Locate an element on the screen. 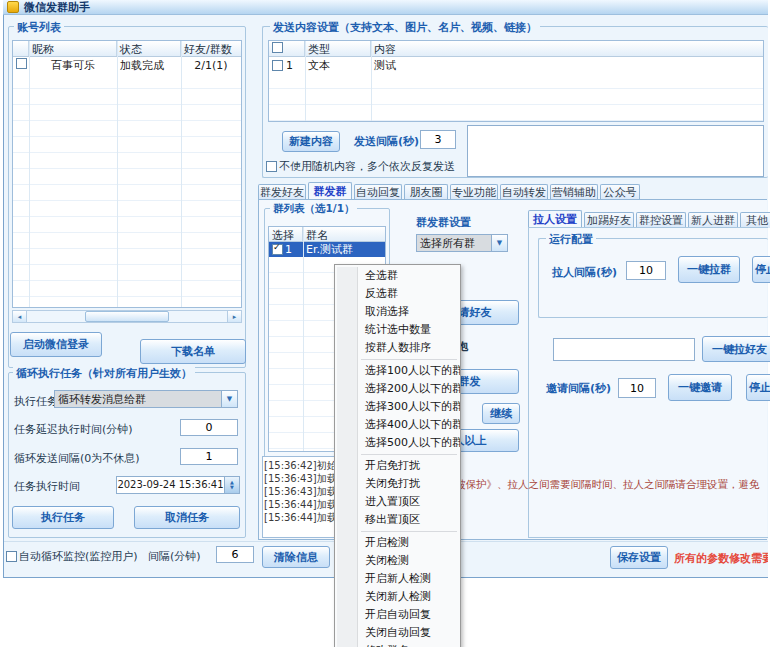 This screenshot has height=647, width=770. account-row: 百事可乐 加载完成 2/1(1) is located at coordinates (127, 66).